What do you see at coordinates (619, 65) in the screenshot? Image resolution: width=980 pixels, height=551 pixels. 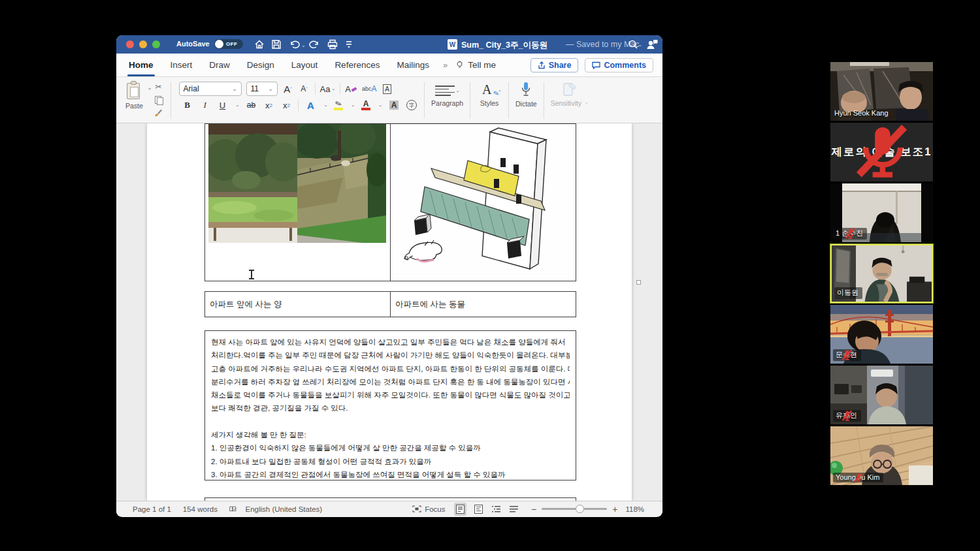 I see `comments-button: Comments` at bounding box center [619, 65].